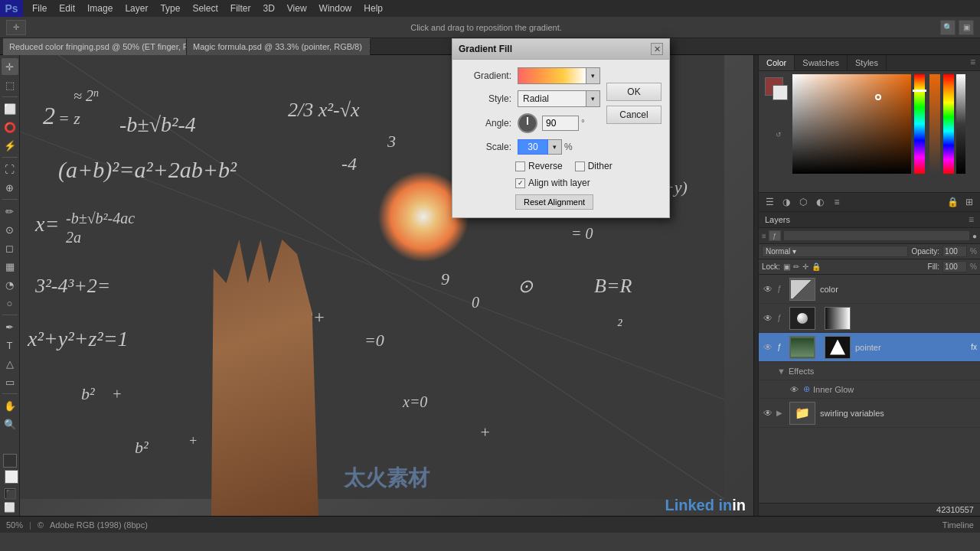 This screenshot has width=980, height=551. What do you see at coordinates (136, 8) in the screenshot?
I see `menu-layer: Layer` at bounding box center [136, 8].